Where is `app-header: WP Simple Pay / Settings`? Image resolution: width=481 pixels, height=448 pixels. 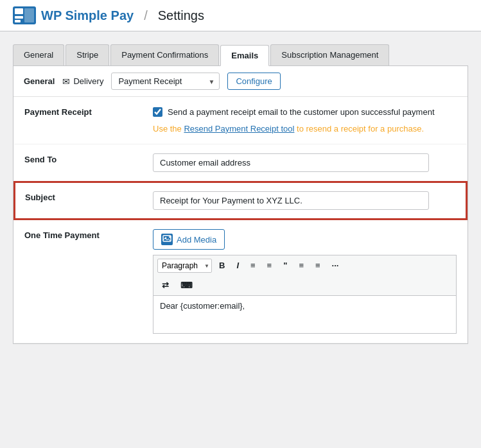
app-header: WP Simple Pay / Settings is located at coordinates (240, 15).